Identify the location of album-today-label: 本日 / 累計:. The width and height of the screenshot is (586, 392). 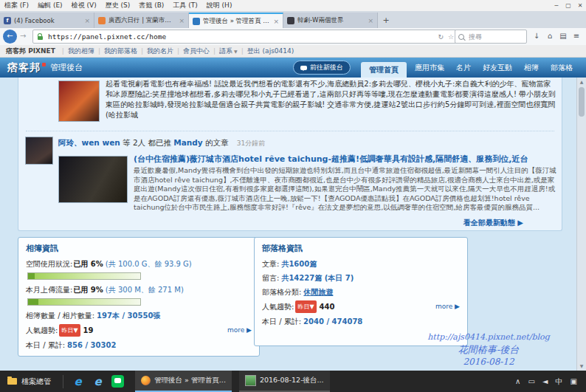
(46, 345).